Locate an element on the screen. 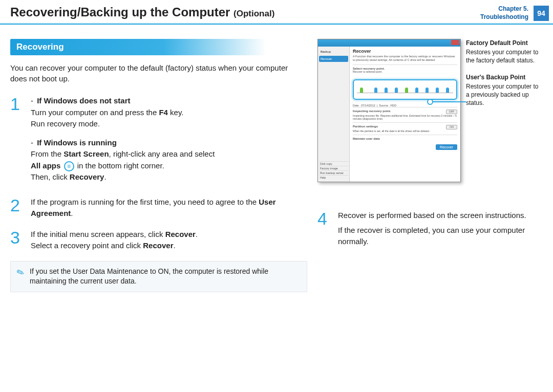 This screenshot has height=392, width=553. title-main: Recovering/Backing up the Computer is located at coordinates (120, 12).